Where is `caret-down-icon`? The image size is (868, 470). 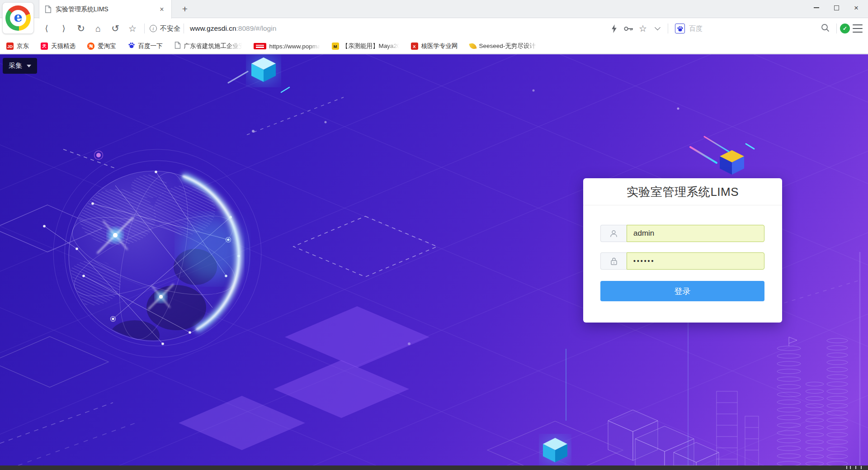
caret-down-icon is located at coordinates (29, 66).